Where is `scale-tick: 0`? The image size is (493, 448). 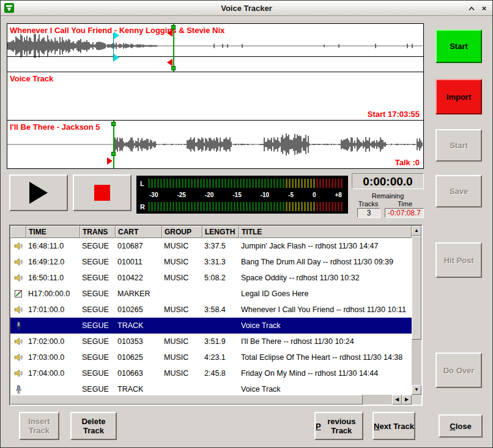
scale-tick: 0 is located at coordinates (314, 195).